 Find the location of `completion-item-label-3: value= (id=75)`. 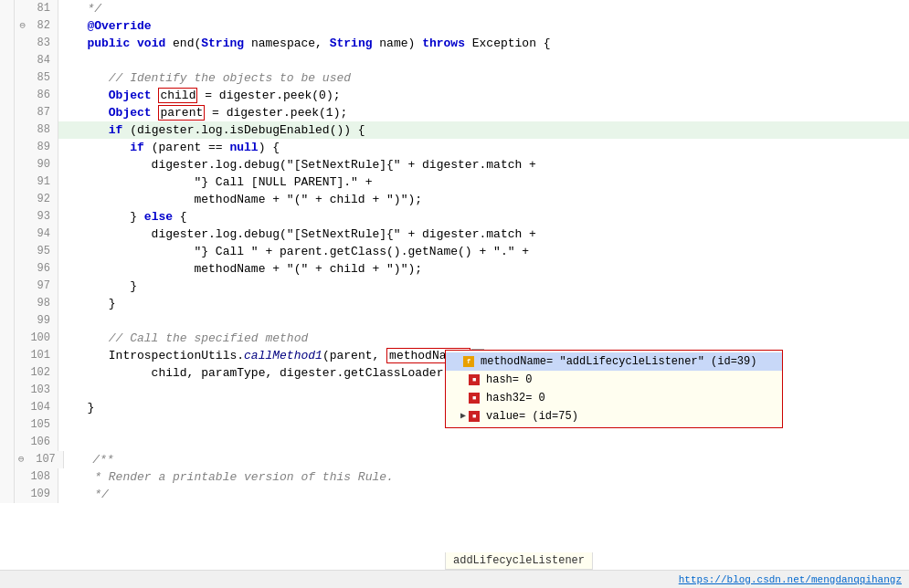

completion-item-label-3: value= (id=75) is located at coordinates (532, 416).